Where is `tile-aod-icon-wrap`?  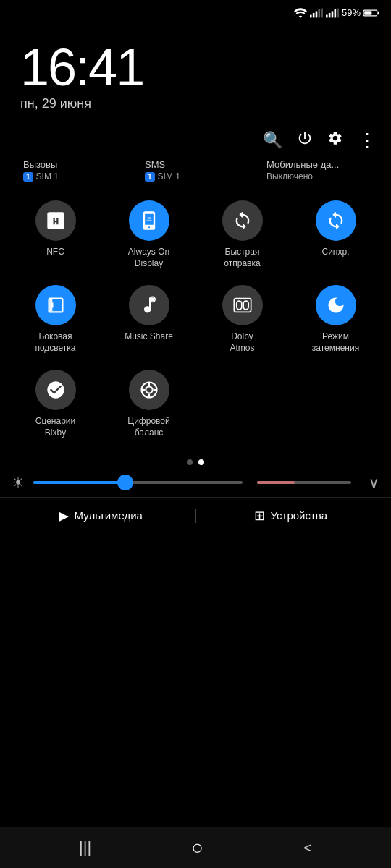 tile-aod-icon-wrap is located at coordinates (149, 221).